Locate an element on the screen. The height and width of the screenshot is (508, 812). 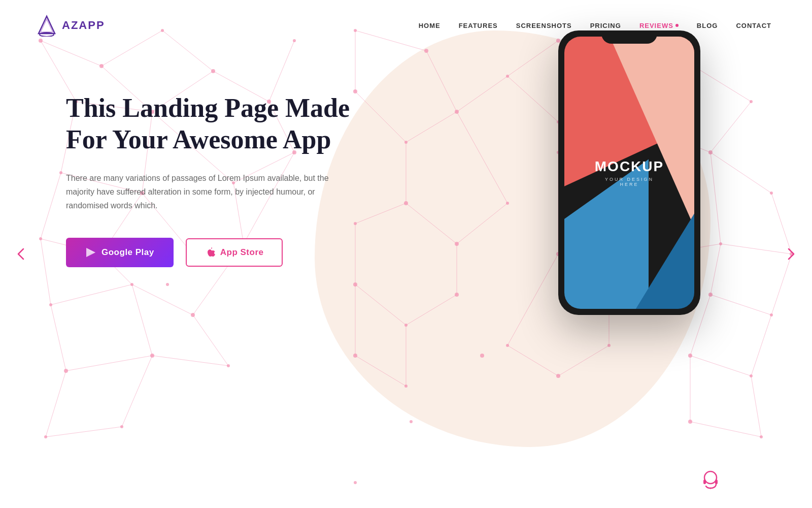
phone-mockup: MOCKUP YOUR DESIGN HERE is located at coordinates (629, 173).